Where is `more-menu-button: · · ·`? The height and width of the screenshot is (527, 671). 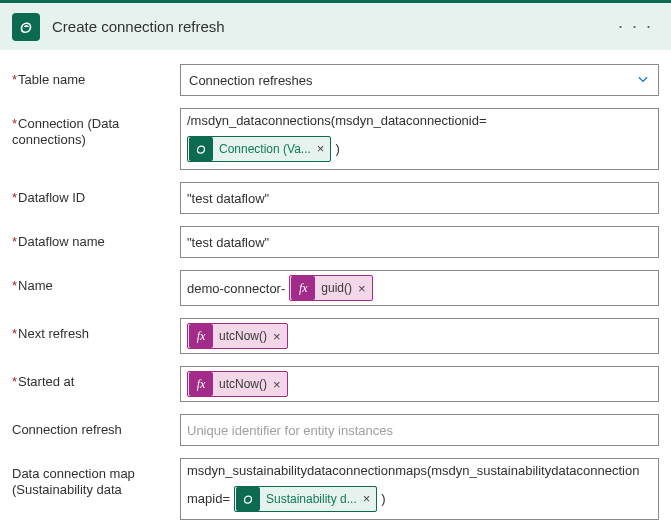 more-menu-button: · · · is located at coordinates (636, 26).